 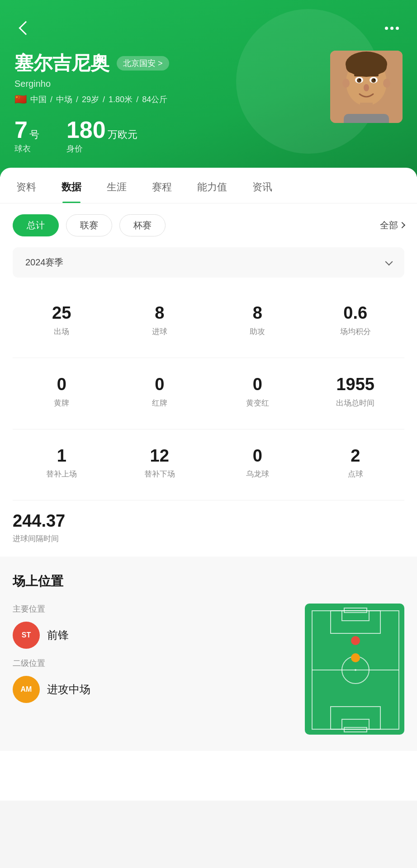 What do you see at coordinates (26, 635) in the screenshot?
I see `st-badge: ST` at bounding box center [26, 635].